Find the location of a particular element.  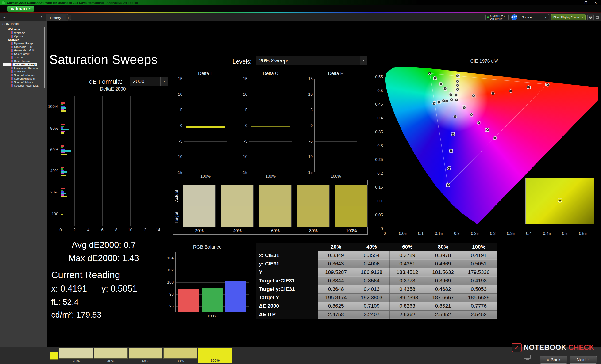

delta-bar is located at coordinates (271, 127).